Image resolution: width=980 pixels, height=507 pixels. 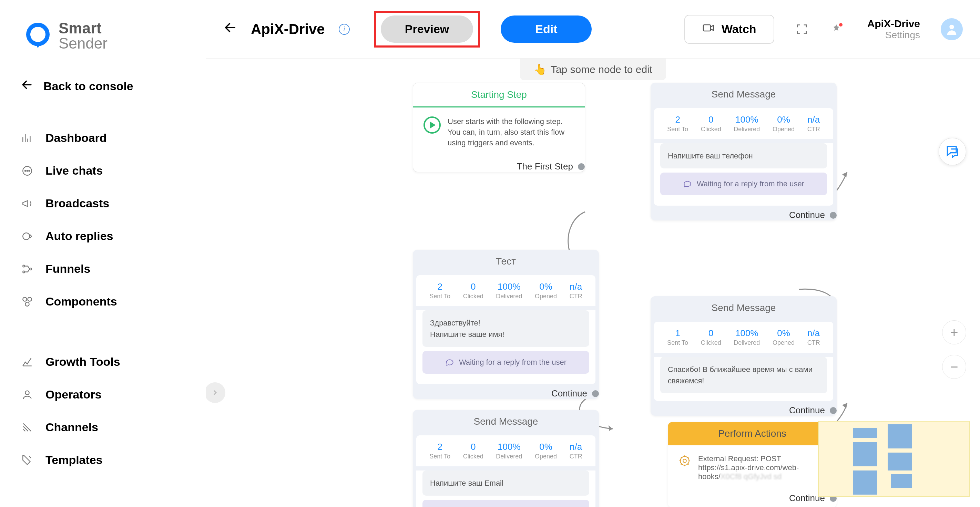 I want to click on user-name: ApiX-Drive, so click(x=894, y=24).